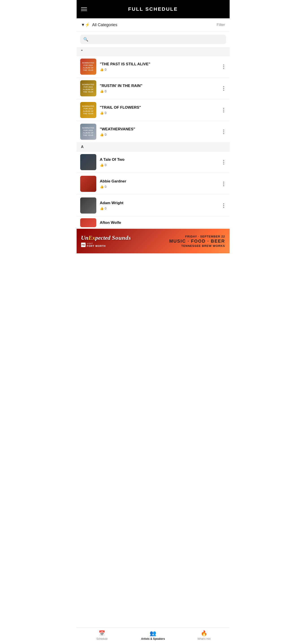  Describe the element at coordinates (111, 223) in the screenshot. I see `partial-item-title: Afton Wolfe` at that location.